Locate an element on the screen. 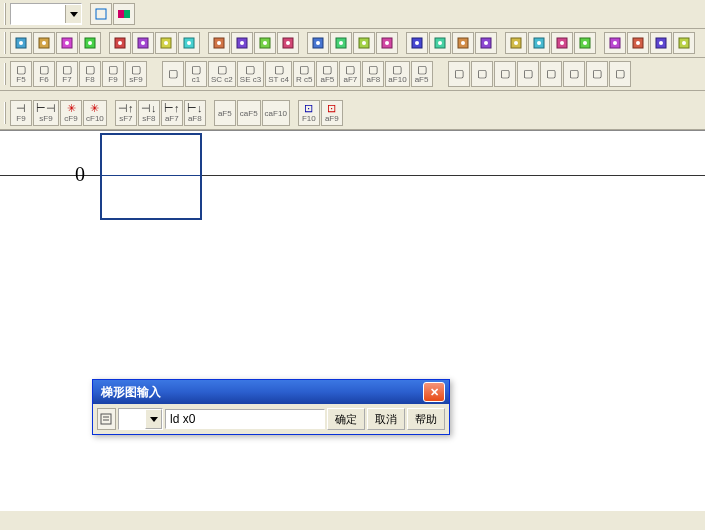 The image size is (705, 530). ladder-symbol-icon: ⊢⊣ is located at coordinates (46, 108).